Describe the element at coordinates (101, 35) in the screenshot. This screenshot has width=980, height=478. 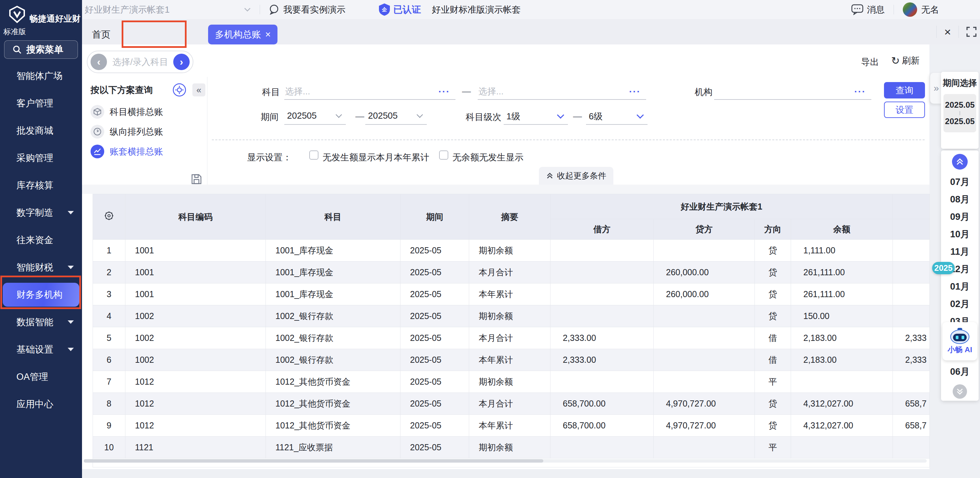
I see `tab-home: 首页` at that location.